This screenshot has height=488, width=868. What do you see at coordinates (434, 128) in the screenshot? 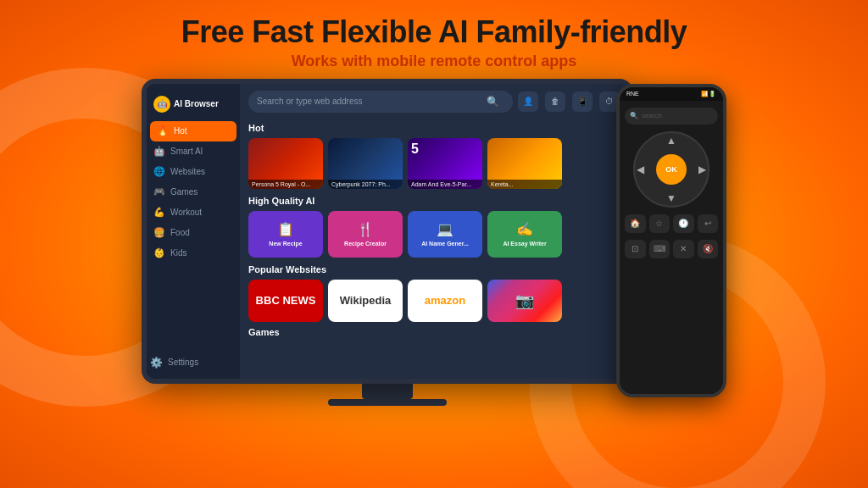
I see `hot-section-title: Hot` at bounding box center [434, 128].